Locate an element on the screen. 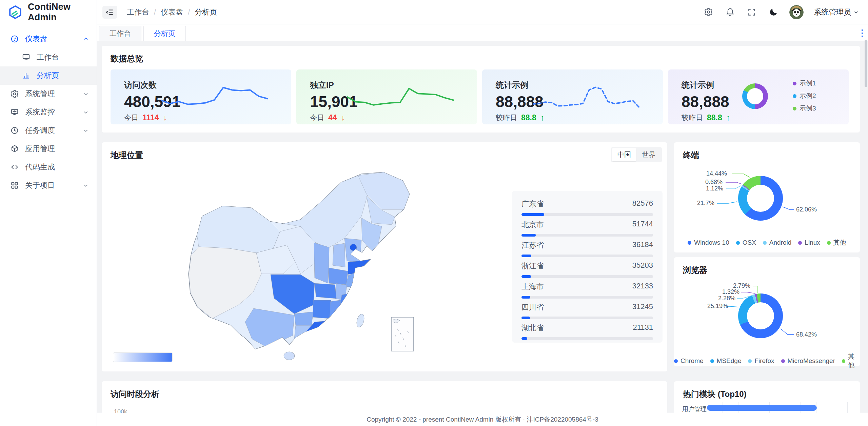  province-row: 浙江省35203 is located at coordinates (587, 271).